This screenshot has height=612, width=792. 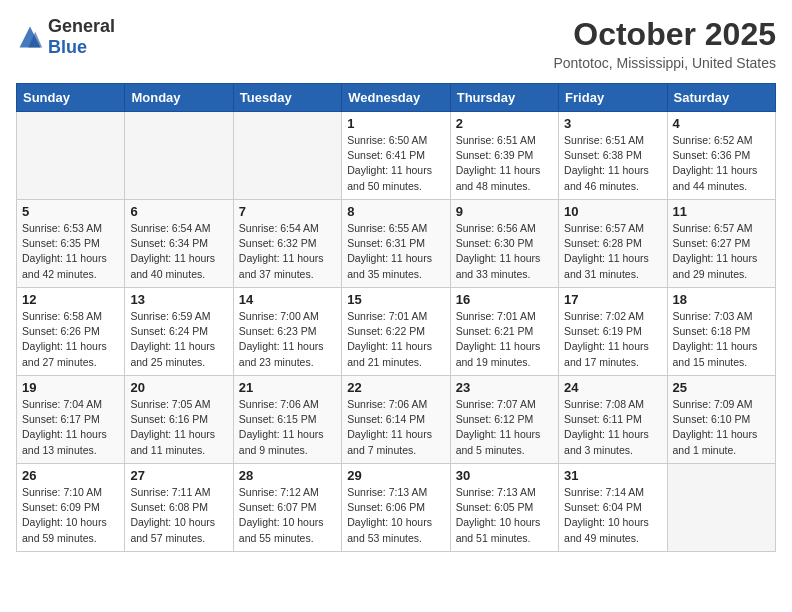 I want to click on weekday-header-tuesday: Tuesday, so click(x=287, y=98).